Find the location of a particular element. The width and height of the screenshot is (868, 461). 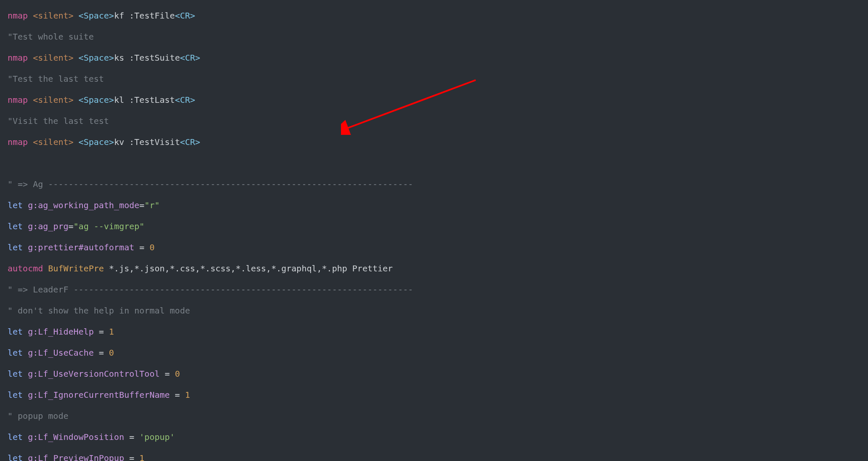

code-line: autocmd BufWritePre *.js,*.json,*.css,*.… is located at coordinates (434, 269).